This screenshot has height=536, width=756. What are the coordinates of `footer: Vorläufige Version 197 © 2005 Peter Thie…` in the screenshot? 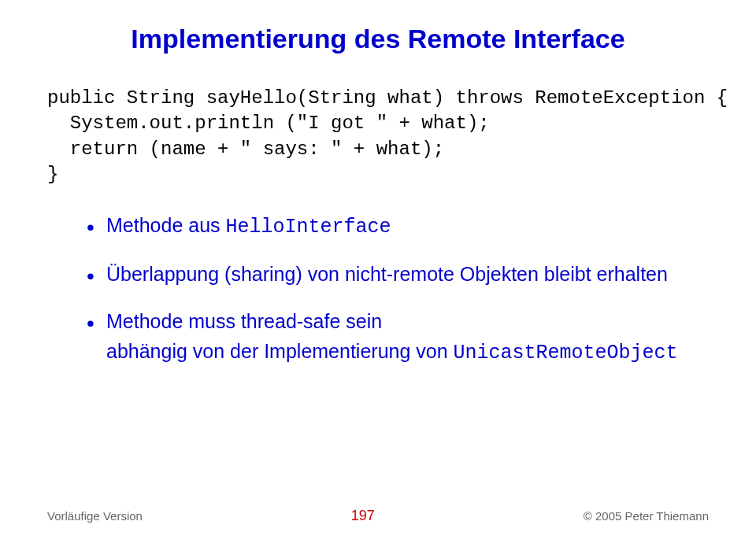 It's located at (378, 516).